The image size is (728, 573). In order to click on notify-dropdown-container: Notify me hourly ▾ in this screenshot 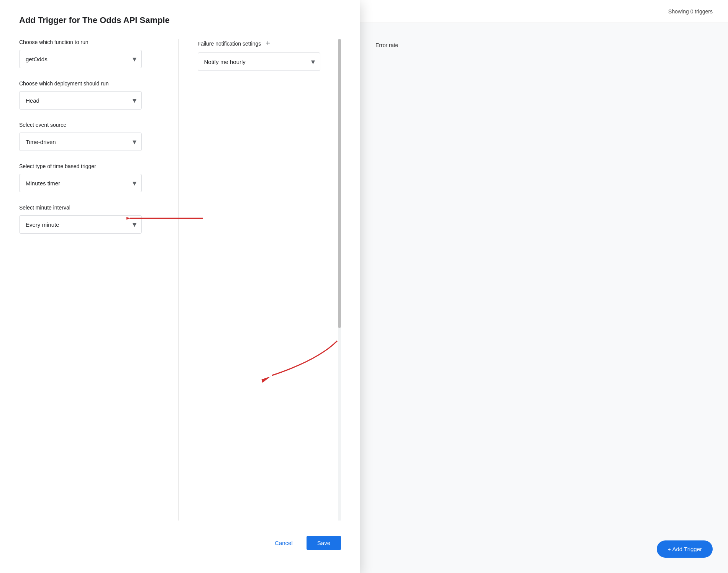, I will do `click(259, 62)`.